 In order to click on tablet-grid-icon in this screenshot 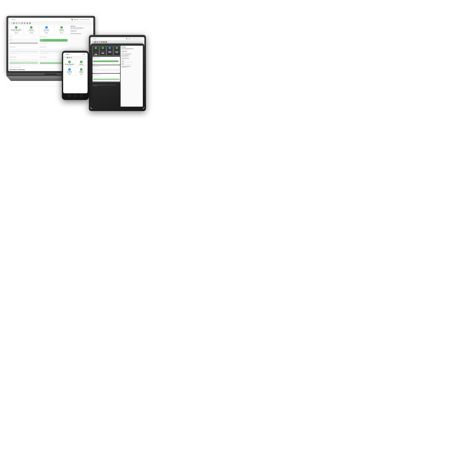, I will do `click(106, 42)`.